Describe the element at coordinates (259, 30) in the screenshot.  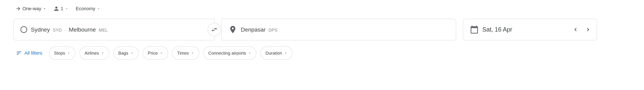
I see `destination-city: Denpasar DPS` at that location.